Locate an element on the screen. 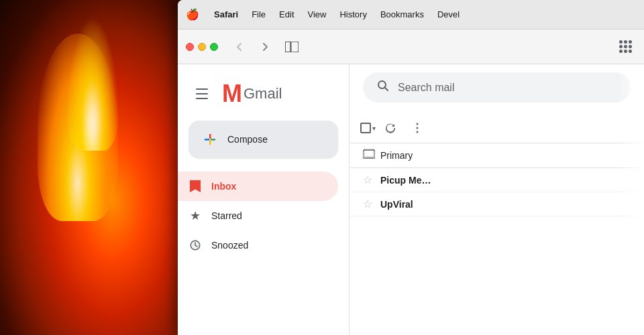 This screenshot has height=335, width=644. email-sender-0: Picup Media is located at coordinates (407, 180).